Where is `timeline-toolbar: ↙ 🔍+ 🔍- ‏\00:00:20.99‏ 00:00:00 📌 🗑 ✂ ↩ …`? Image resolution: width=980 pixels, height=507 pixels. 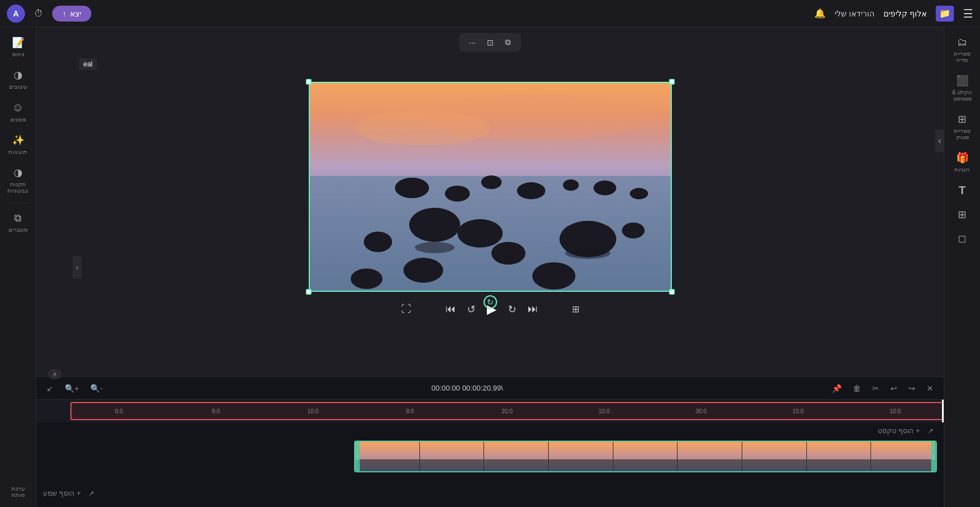 timeline-toolbar: ↙ 🔍+ 🔍- ‏\00:00:20.99‏ 00:00:00 📌 🗑 ✂ ↩ … is located at coordinates (490, 388).